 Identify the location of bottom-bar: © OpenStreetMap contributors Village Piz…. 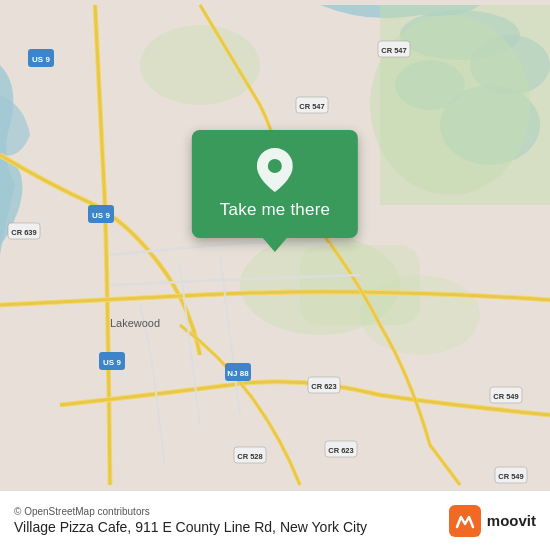
(275, 520).